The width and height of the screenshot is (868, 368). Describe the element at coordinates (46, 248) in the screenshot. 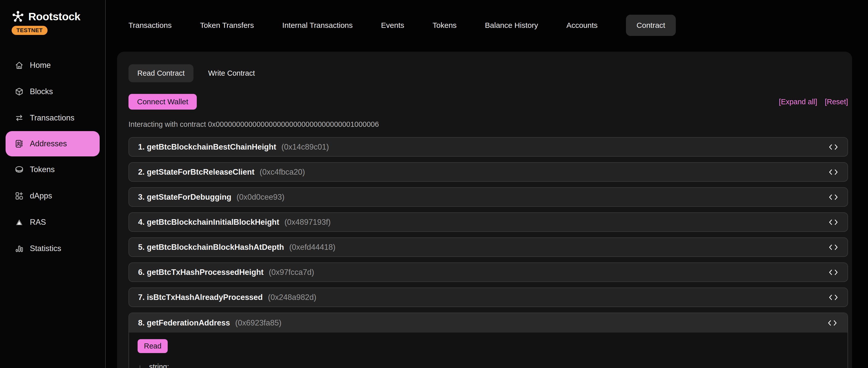

I see `sidebar-item-label: Statistics` at that location.